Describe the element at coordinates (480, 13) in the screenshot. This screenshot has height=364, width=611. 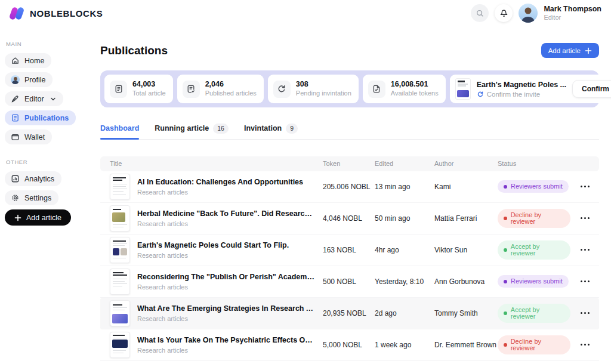
I see `search-button` at that location.